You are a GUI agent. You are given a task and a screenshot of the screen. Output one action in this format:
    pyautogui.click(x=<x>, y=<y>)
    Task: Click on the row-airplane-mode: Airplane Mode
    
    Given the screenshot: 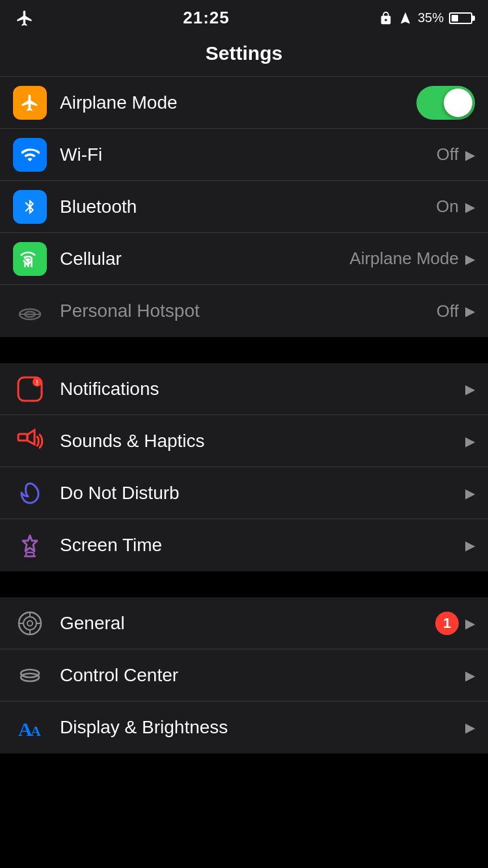 What is the action you would take?
    pyautogui.click(x=244, y=103)
    